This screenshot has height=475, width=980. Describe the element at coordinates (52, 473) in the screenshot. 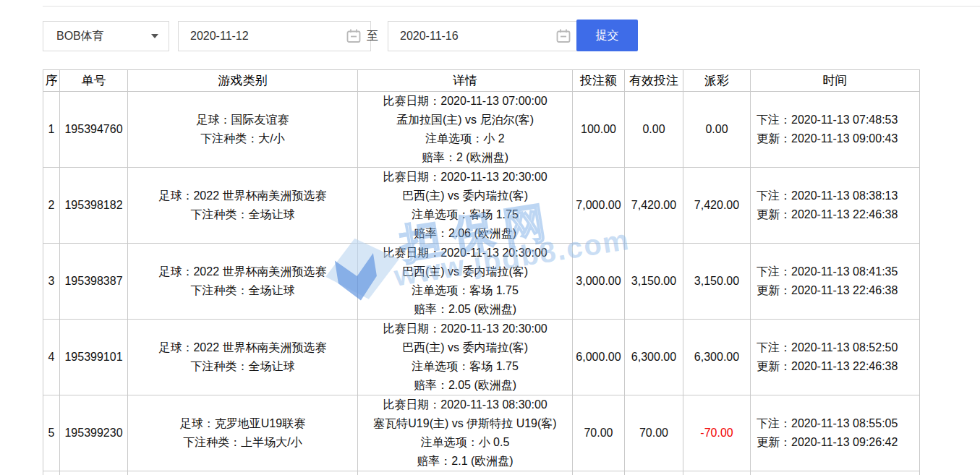

I see `cell-seq` at that location.